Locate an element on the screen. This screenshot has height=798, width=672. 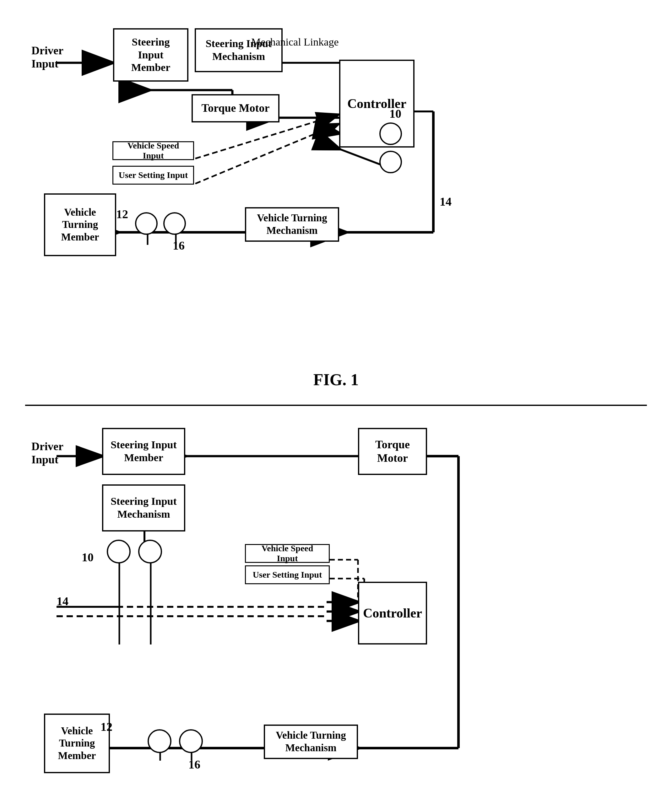
fig2-num-12: 12 is located at coordinates (107, 727).